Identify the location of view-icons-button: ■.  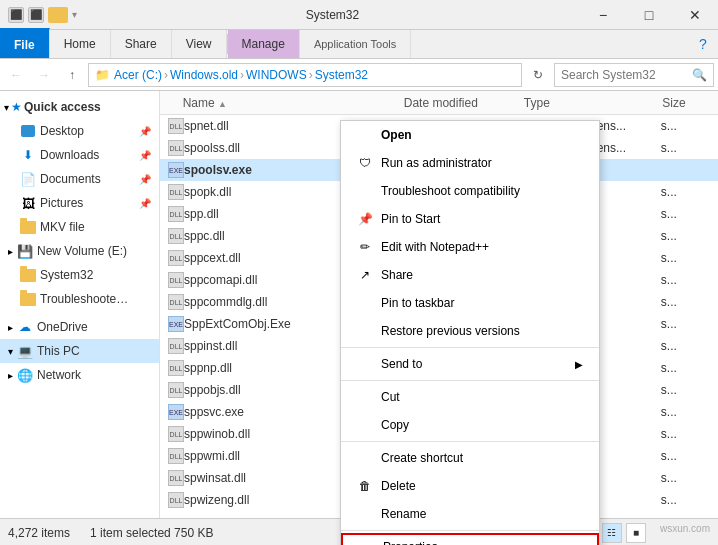
(636, 533).